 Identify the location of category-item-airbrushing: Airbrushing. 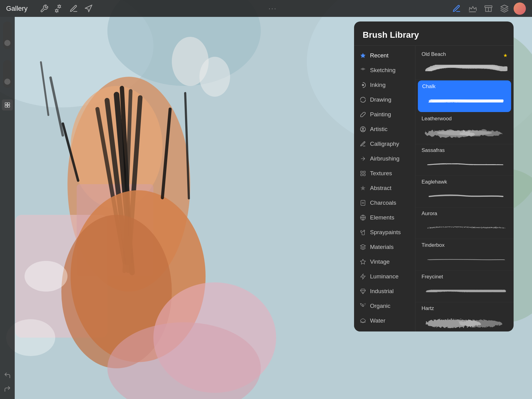
(385, 159).